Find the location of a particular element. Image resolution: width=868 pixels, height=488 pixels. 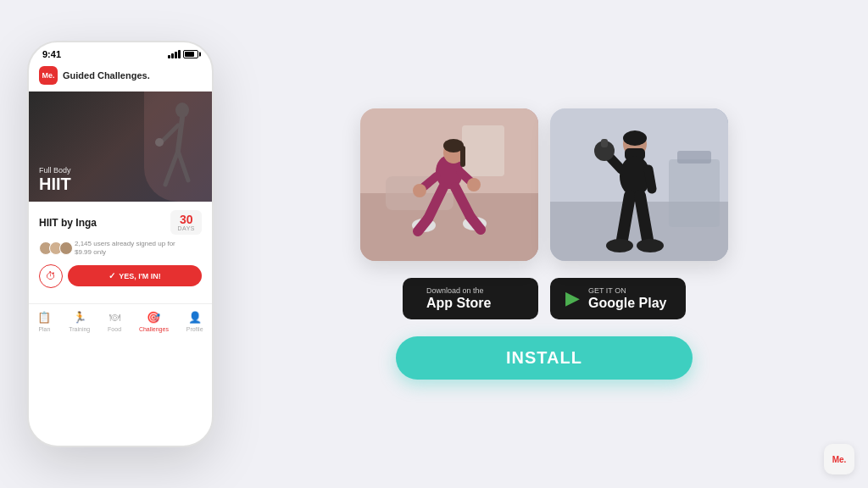

signal-icon is located at coordinates (175, 54).